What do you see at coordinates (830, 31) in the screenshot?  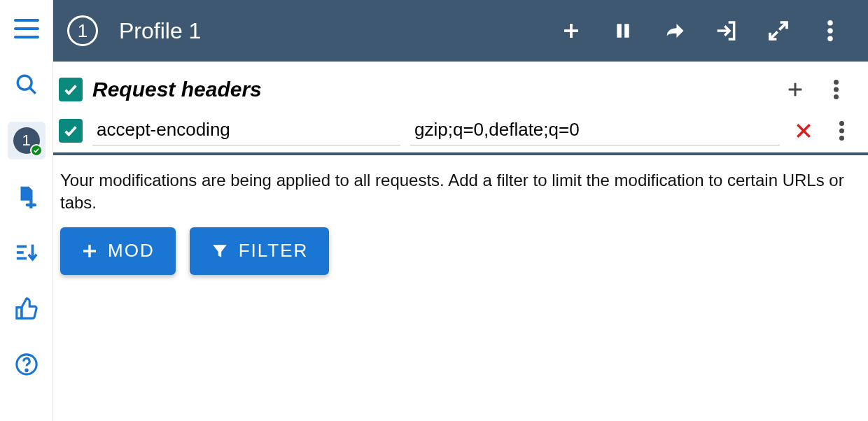 I see `topbar-more-button` at bounding box center [830, 31].